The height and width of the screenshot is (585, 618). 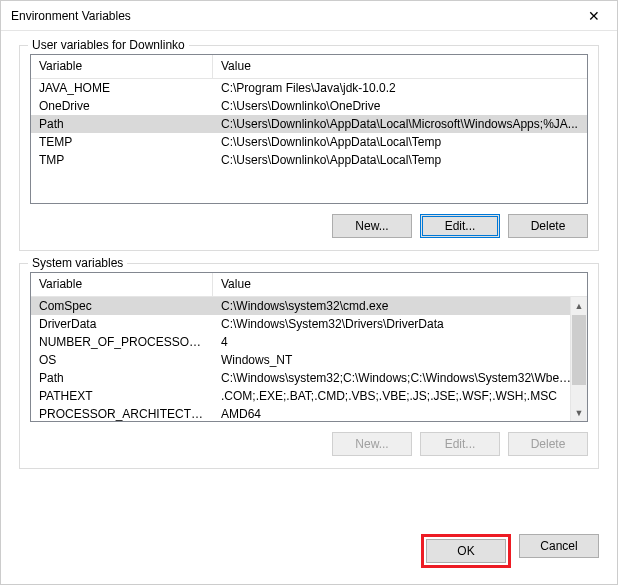 I want to click on table-row: PROCESSOR_ARCHITECTUREAMD64, so click(x=309, y=414).